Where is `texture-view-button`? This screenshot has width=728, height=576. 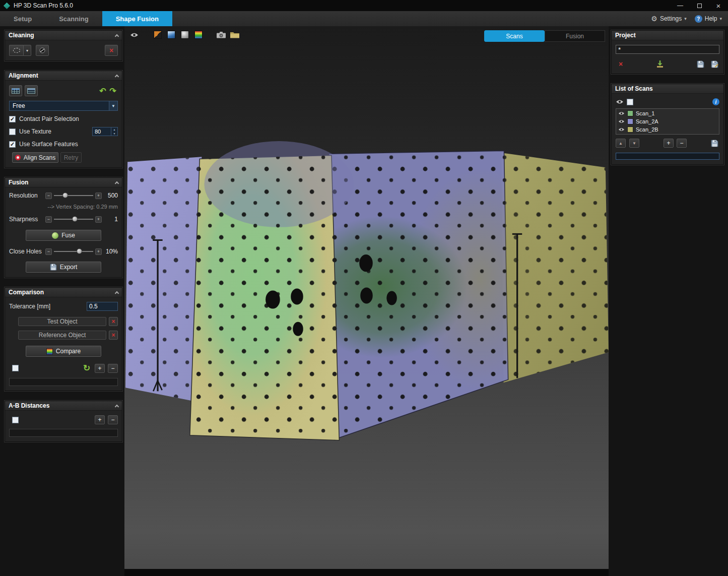 texture-view-button is located at coordinates (157, 35).